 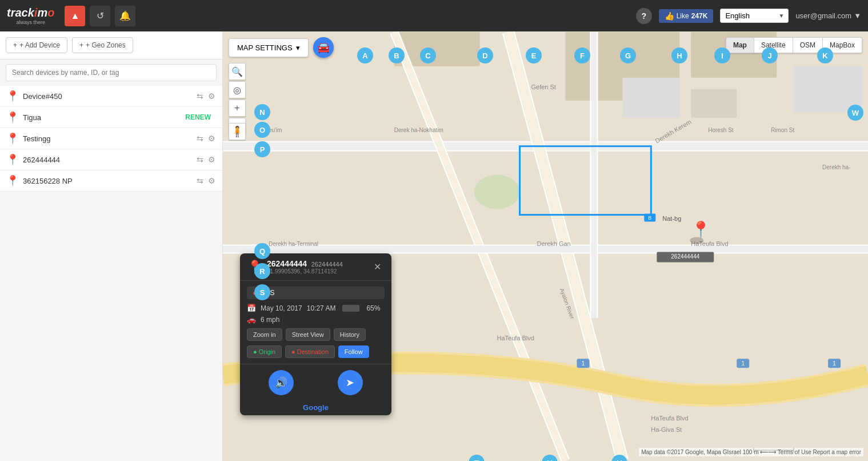 What do you see at coordinates (825, 55) in the screenshot?
I see `annotation-k: K` at bounding box center [825, 55].